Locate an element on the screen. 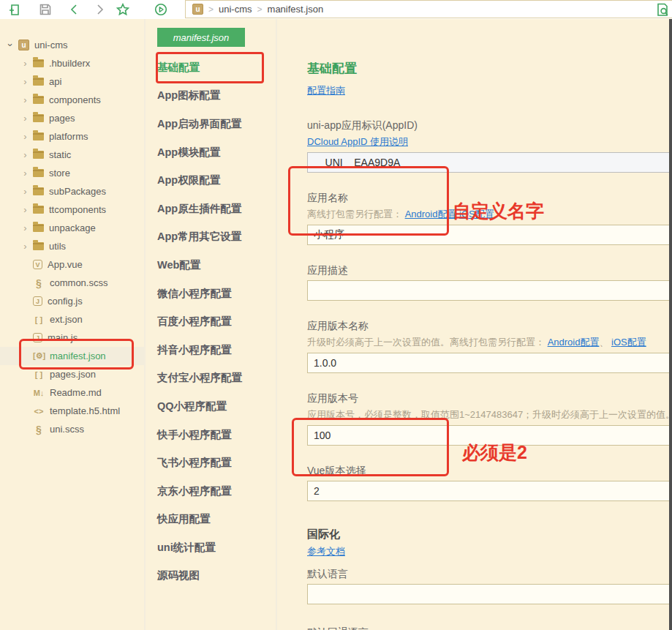  app-name-hint: 离线打包需另行配置： is located at coordinates (355, 214).